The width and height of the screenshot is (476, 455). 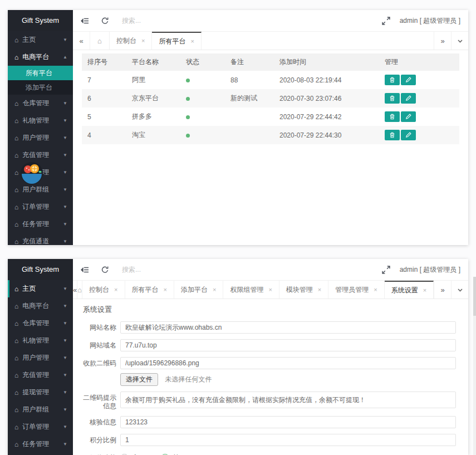 I want to click on cell-sort: 5, so click(x=104, y=117).